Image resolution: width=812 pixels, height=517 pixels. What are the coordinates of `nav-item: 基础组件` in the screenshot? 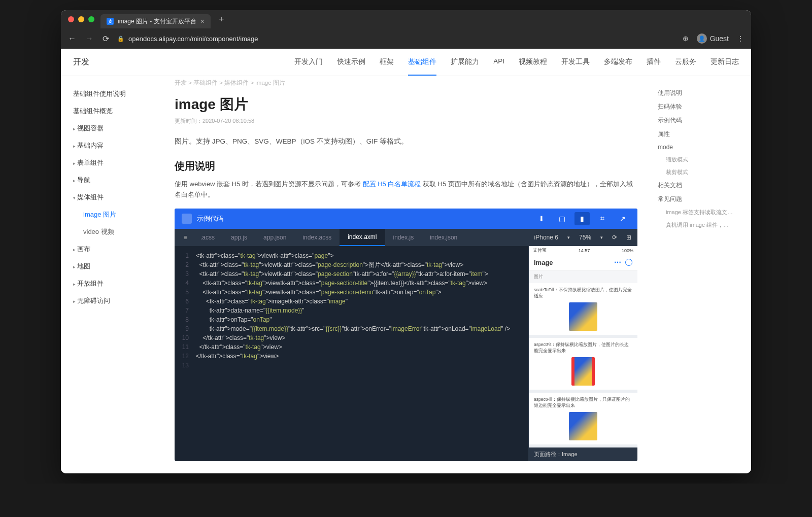 It's located at (422, 62).